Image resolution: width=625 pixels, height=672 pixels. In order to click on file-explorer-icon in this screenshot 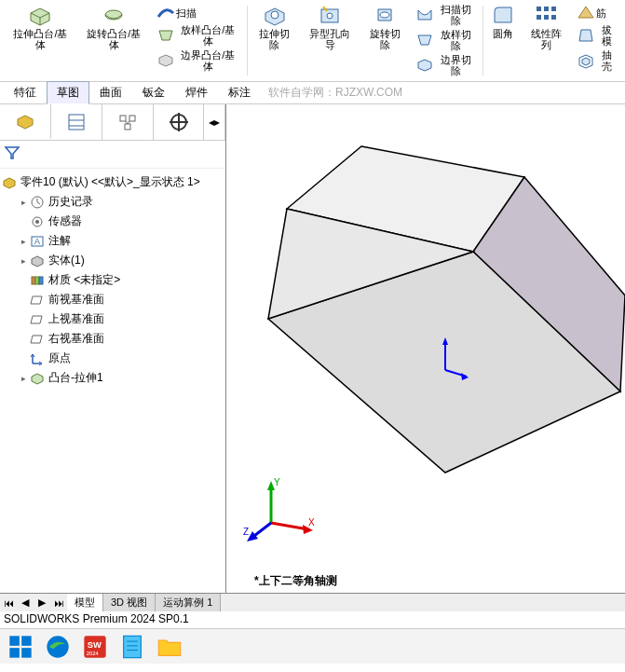, I will do `click(170, 647)`.